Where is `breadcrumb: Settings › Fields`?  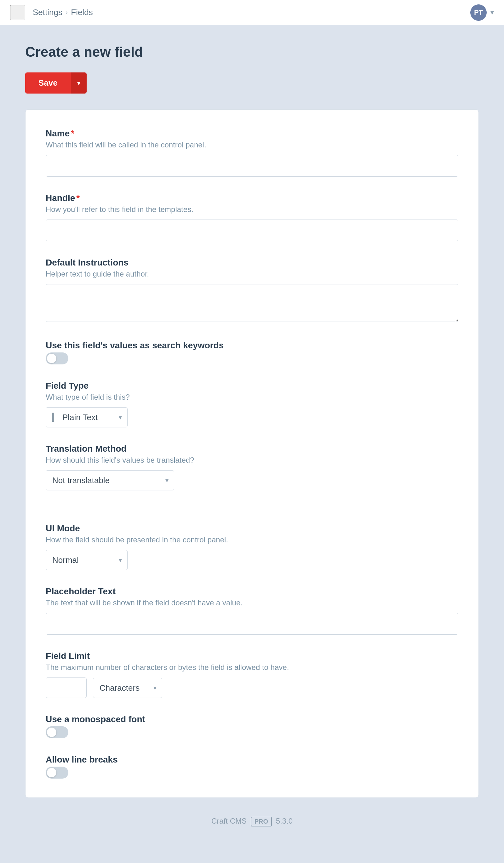 breadcrumb: Settings › Fields is located at coordinates (63, 12).